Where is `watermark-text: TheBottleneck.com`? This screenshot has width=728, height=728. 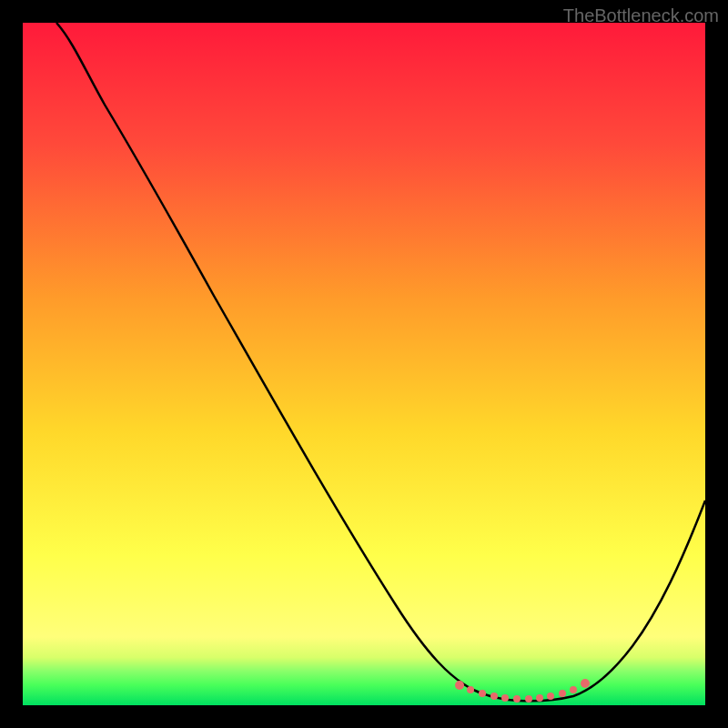 watermark-text: TheBottleneck.com is located at coordinates (641, 16).